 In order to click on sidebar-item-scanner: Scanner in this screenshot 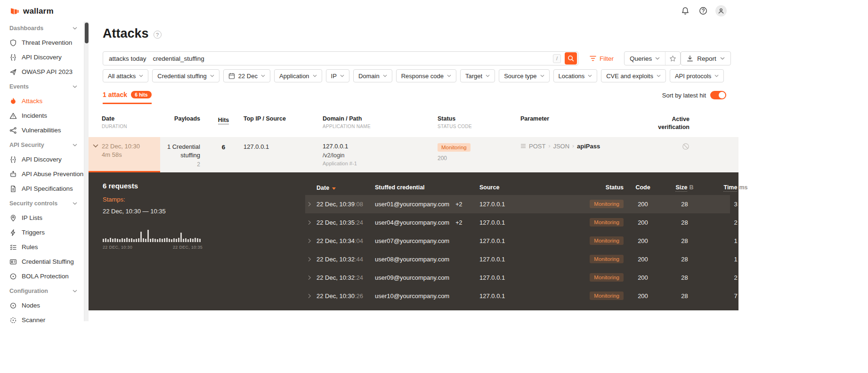, I will do `click(42, 320)`.